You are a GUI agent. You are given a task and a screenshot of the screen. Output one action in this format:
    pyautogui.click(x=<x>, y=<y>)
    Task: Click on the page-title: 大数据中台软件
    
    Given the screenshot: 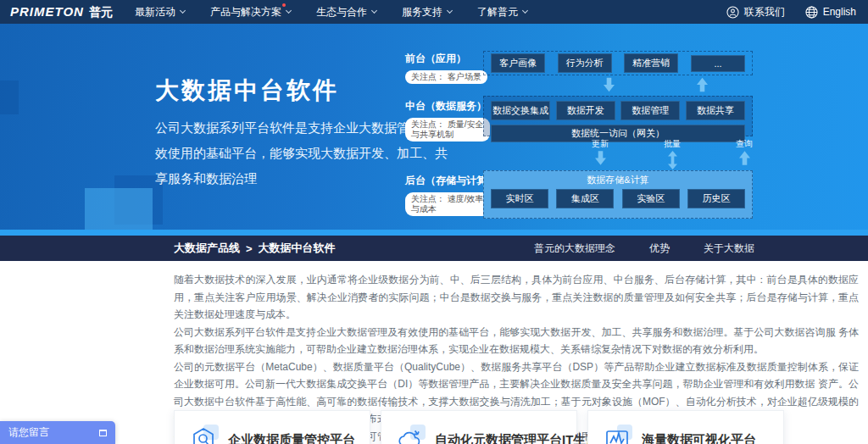 What is the action you would take?
    pyautogui.click(x=248, y=91)
    